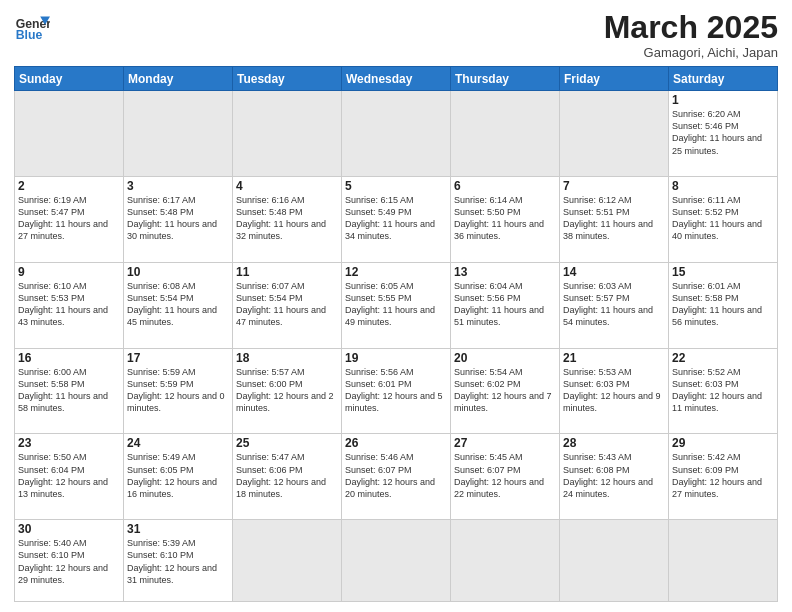 This screenshot has height=612, width=792. I want to click on header-wednesday: Wednesday, so click(396, 79).